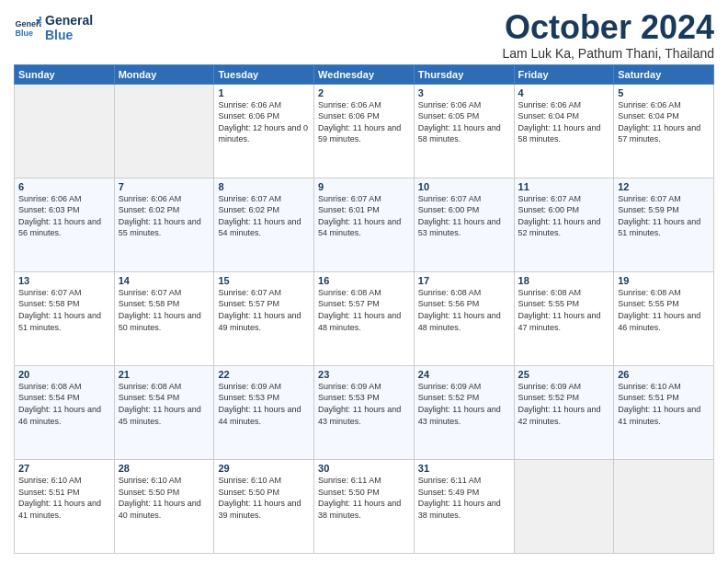 This screenshot has height=563, width=728. Describe the element at coordinates (564, 216) in the screenshot. I see `day-info: Sunrise: 6:07 AMSunset: 6:00 PMDaylight:…` at that location.